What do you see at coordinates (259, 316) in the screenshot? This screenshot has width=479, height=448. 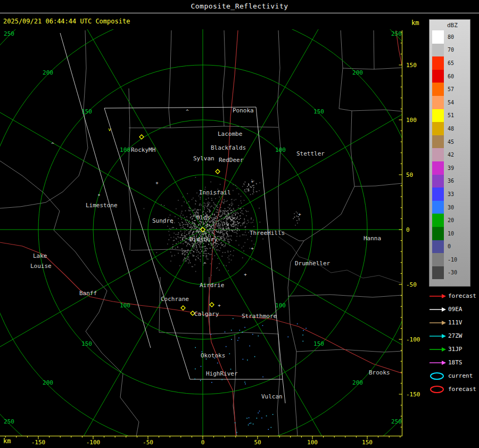 I see `city-label-strathmore: Strathmore` at bounding box center [259, 316].